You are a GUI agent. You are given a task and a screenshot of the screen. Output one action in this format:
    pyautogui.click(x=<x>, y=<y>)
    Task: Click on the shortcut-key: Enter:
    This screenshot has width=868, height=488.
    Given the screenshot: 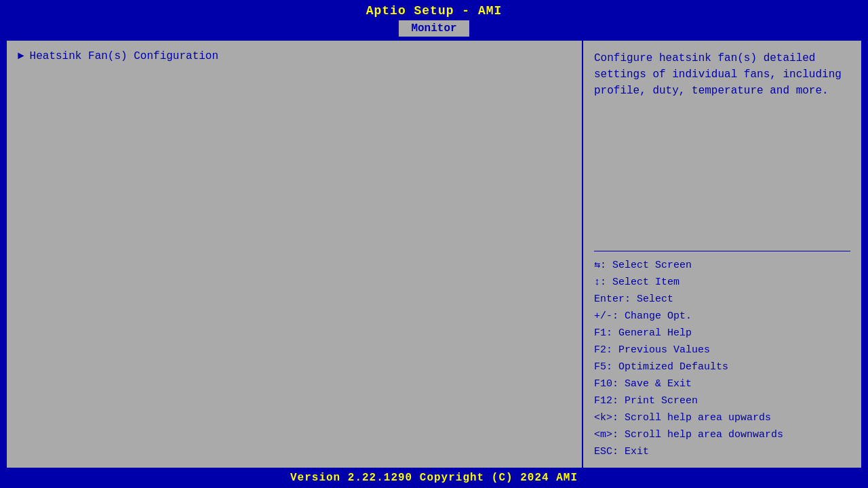 What is the action you would take?
    pyautogui.click(x=616, y=300)
    